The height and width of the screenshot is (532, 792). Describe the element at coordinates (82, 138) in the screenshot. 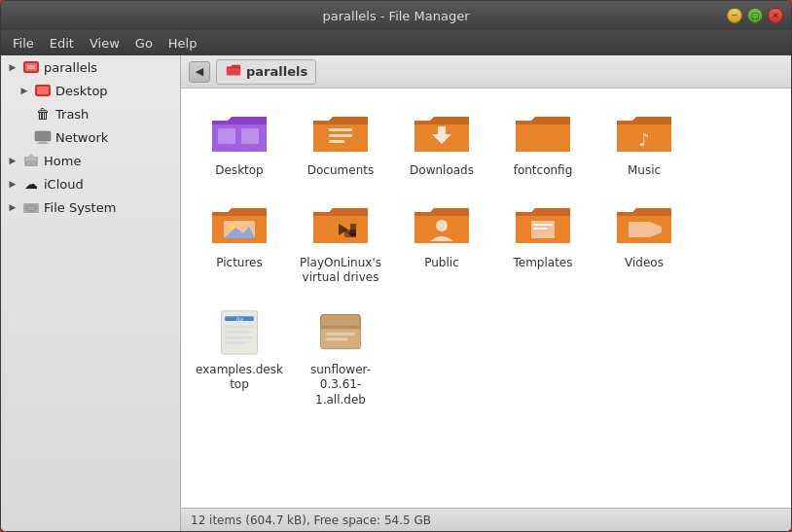

I see `sidebar-label-network: Network` at that location.